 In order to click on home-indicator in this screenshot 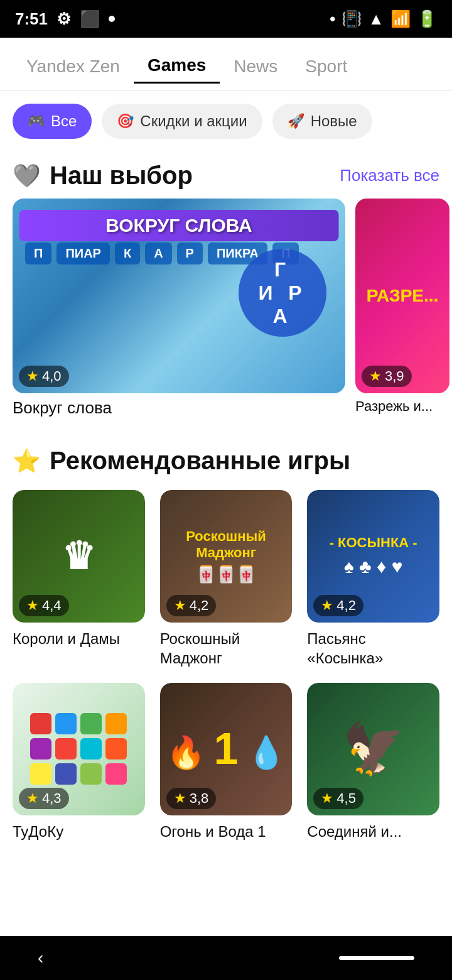, I will do `click(377, 958)`.